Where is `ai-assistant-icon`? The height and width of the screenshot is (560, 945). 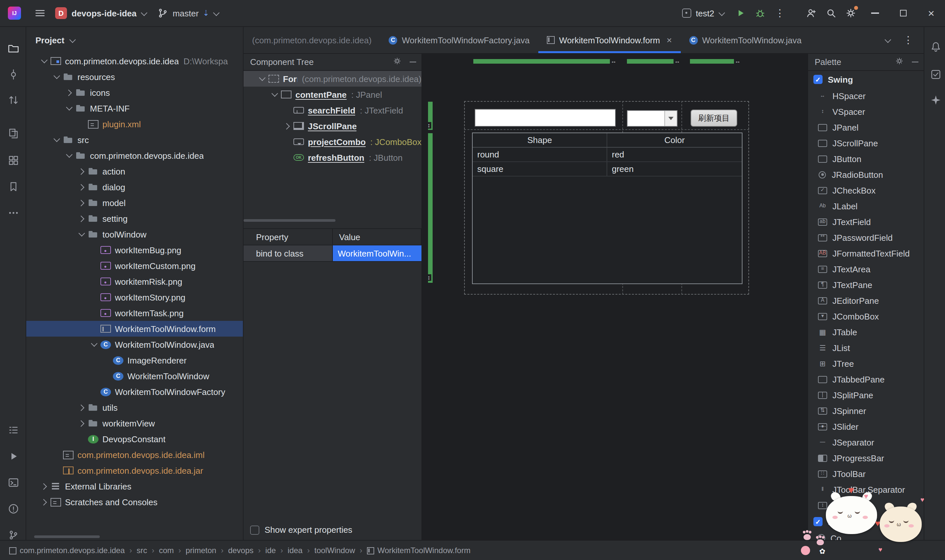
ai-assistant-icon is located at coordinates (936, 100).